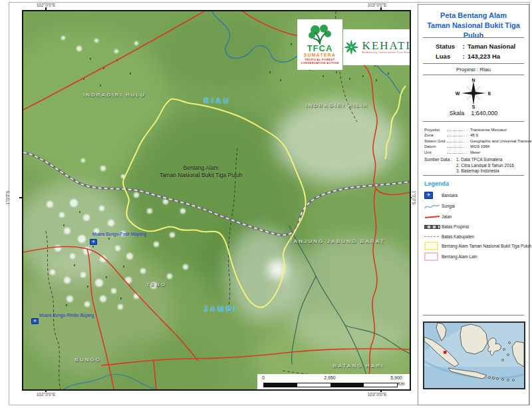 The height and width of the screenshot is (408, 532). What do you see at coordinates (475, 134) in the screenshot?
I see `projection-row: Zona:48 S` at bounding box center [475, 134].